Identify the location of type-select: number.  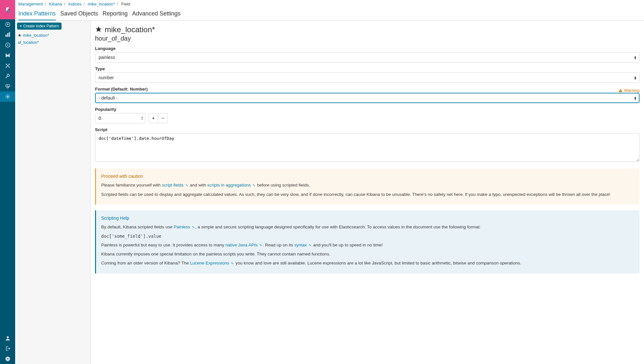
(367, 78).